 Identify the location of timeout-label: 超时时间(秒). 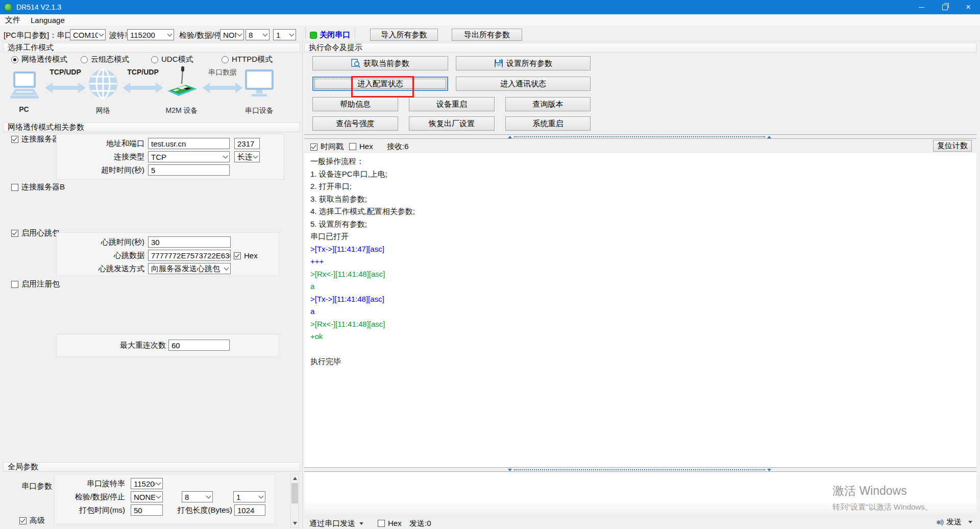
(108, 170).